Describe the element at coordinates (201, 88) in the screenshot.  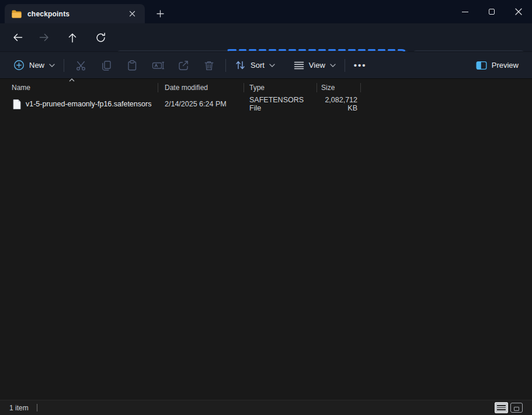
I see `column-header-date-modified: Date modified` at that location.